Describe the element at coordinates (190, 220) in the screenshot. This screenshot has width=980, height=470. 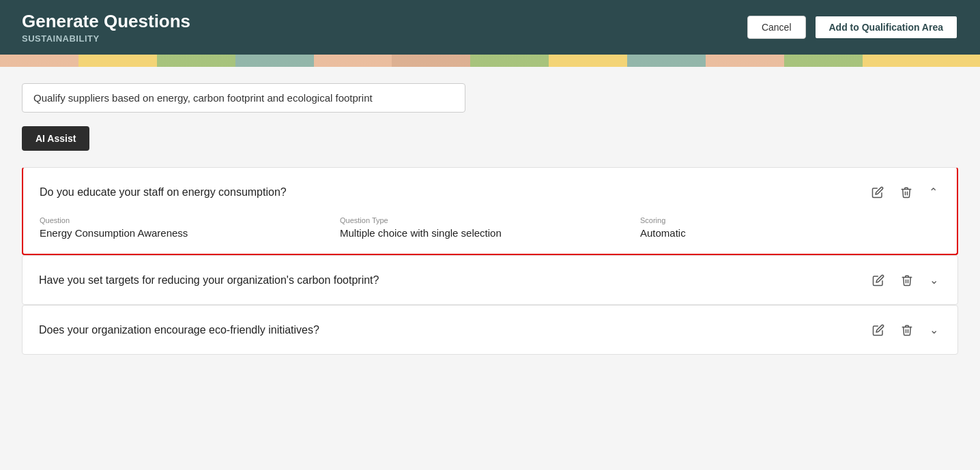
I see `question-label: Question` at that location.